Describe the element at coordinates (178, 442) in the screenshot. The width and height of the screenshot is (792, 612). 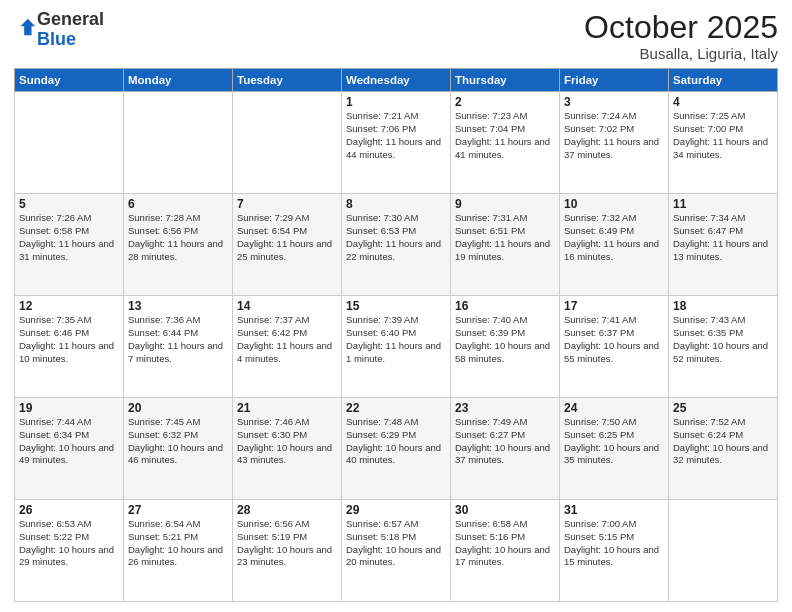
I see `day-info: Sunrise: 7:45 AM Sunset: 6:32 PM Dayligh…` at that location.